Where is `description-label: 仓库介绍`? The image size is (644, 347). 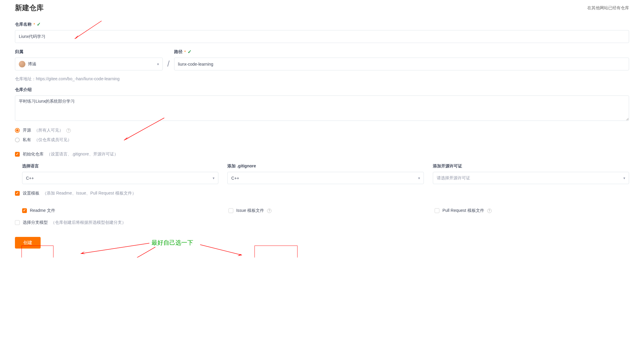
description-label: 仓库介绍 is located at coordinates (23, 90).